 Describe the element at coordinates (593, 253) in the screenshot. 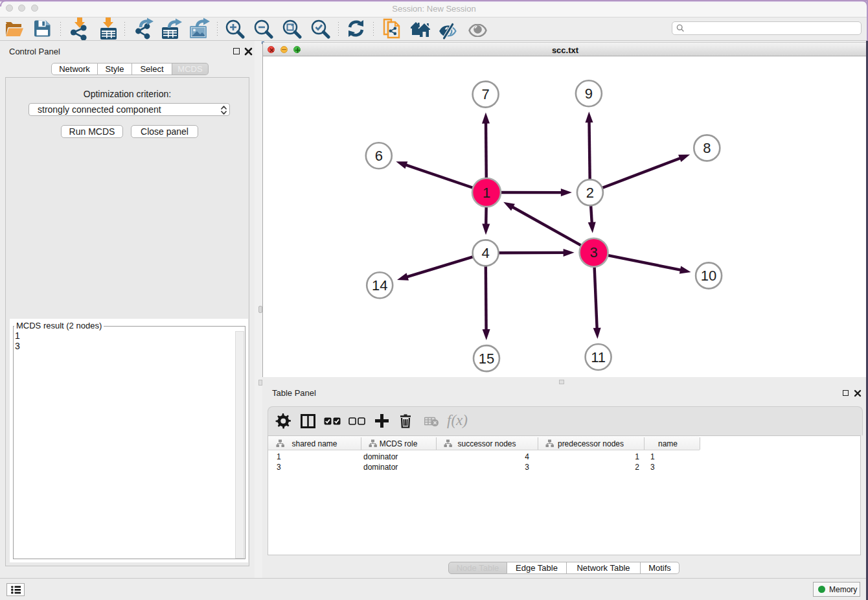

I see `svg-text: 3` at that location.